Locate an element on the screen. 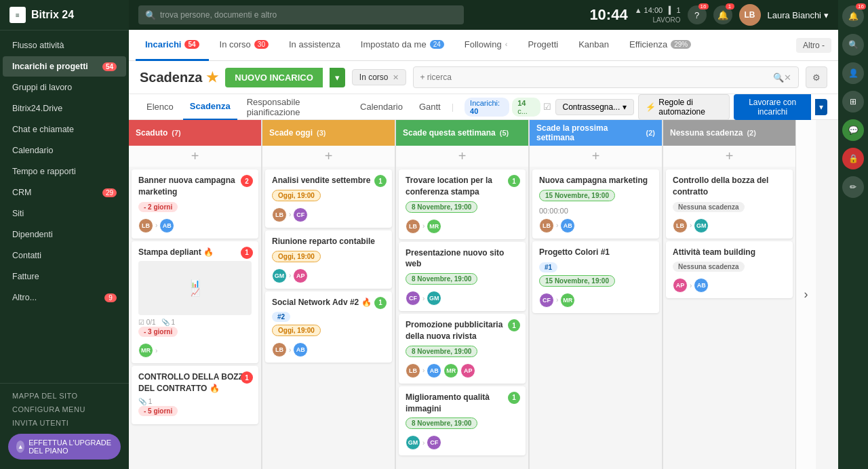 Image resolution: width=868 pixels, height=469 pixels. configura-link: CONFIGURA MENU is located at coordinates (64, 409).